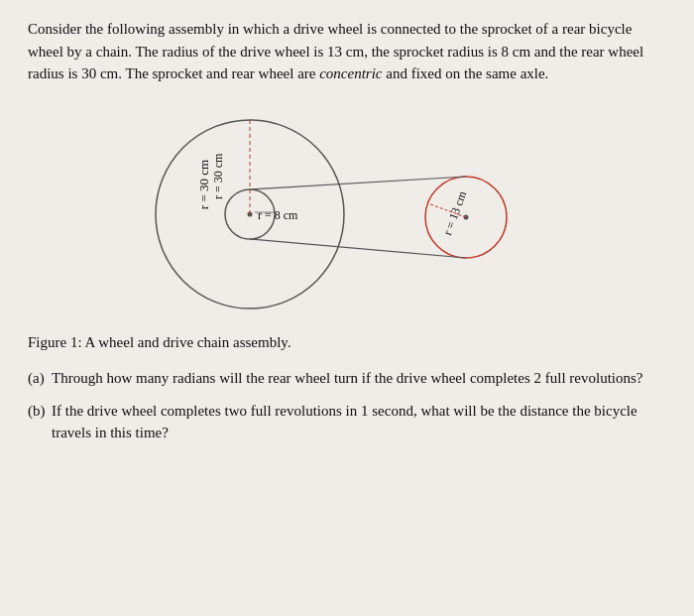 This screenshot has height=616, width=694. Describe the element at coordinates (38, 379) in the screenshot. I see `question-a-label: (a)` at that location.